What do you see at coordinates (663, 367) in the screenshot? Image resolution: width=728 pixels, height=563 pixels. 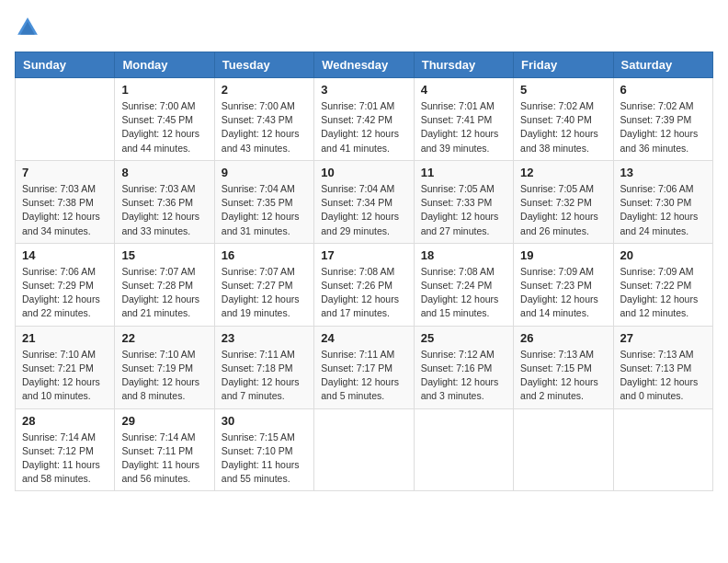 I see `calendar-cell: 27Sunrise: 7:13 AM Sunset: 7:13 PM Dayli…` at bounding box center [663, 367].